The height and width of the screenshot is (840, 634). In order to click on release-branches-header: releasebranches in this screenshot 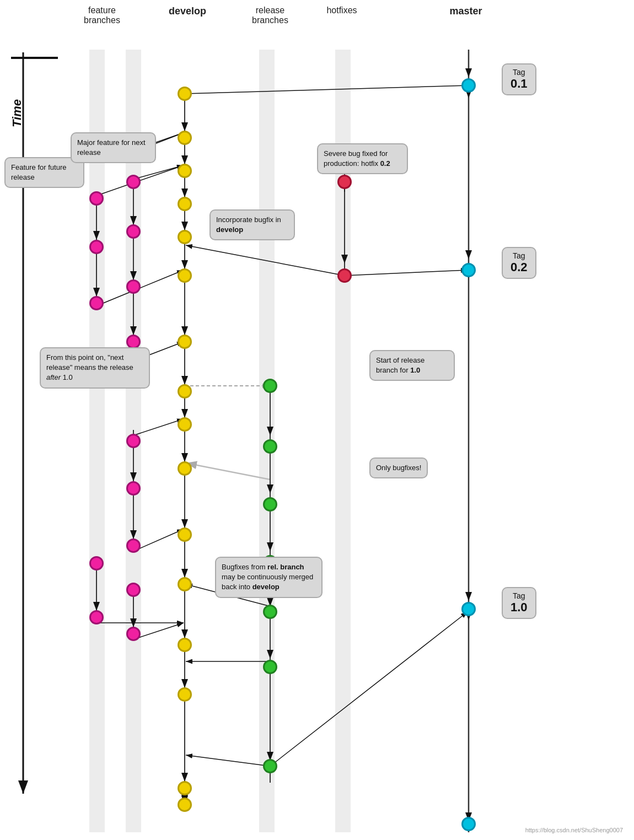, I will do `click(270, 15)`.